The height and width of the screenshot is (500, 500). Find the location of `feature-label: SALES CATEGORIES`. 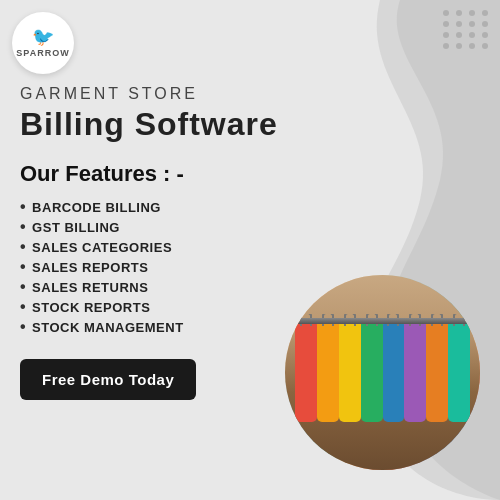

feature-label: SALES CATEGORIES is located at coordinates (102, 248).